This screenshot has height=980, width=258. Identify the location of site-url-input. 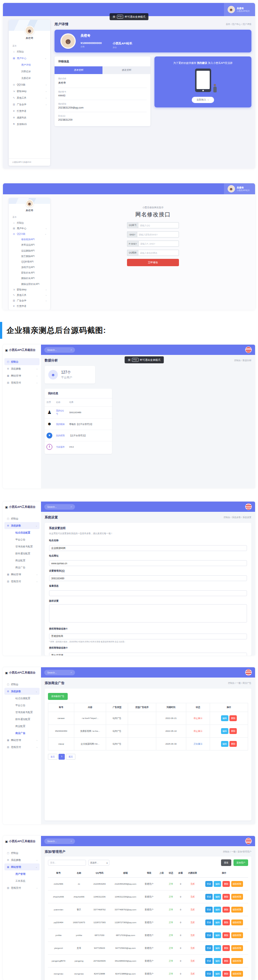
(148, 563).